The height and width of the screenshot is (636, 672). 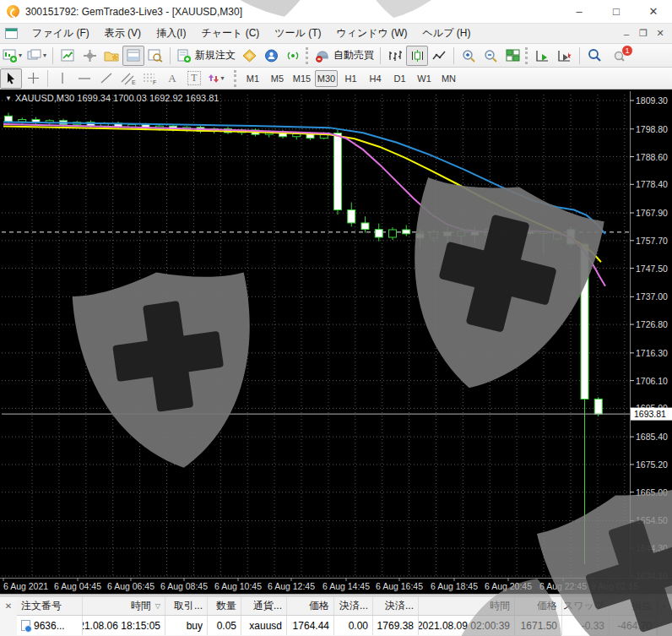 What do you see at coordinates (8, 98) in the screenshot?
I see `chart-collapse-icon: ▼` at bounding box center [8, 98].